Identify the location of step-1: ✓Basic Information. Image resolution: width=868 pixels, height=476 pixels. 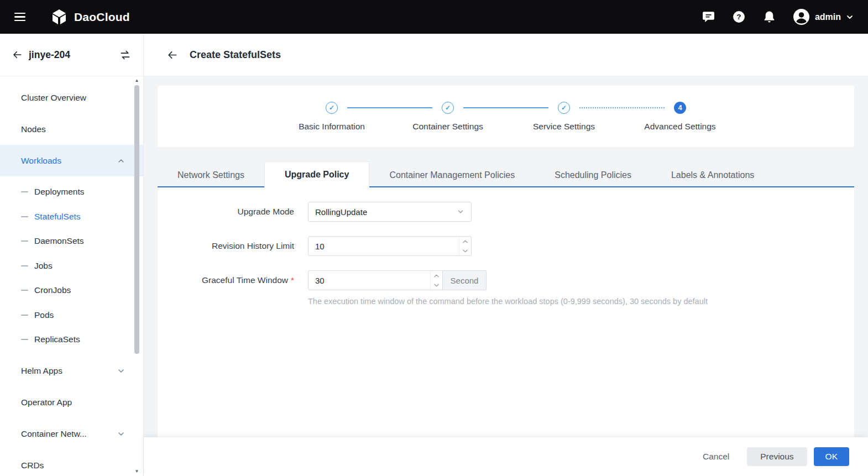
(332, 117).